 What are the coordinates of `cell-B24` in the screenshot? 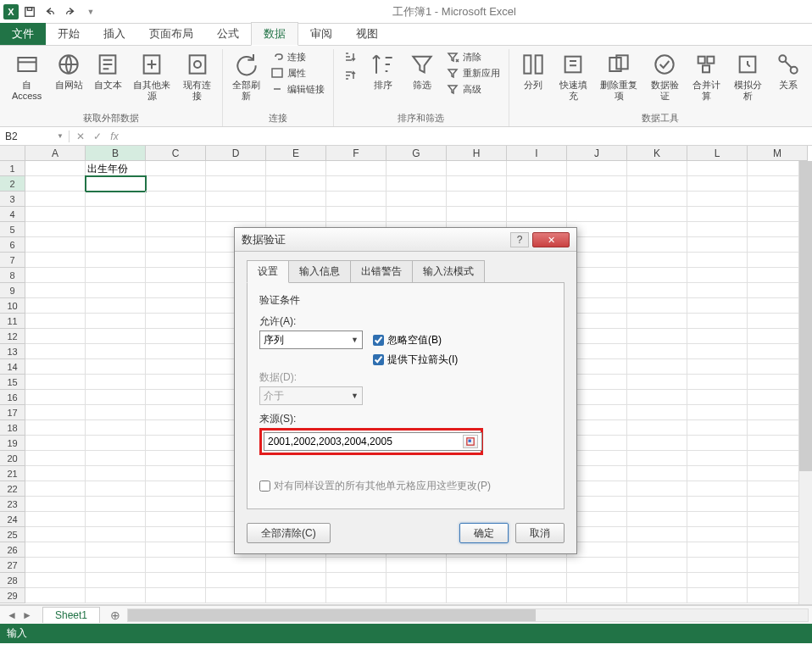 It's located at (115, 519).